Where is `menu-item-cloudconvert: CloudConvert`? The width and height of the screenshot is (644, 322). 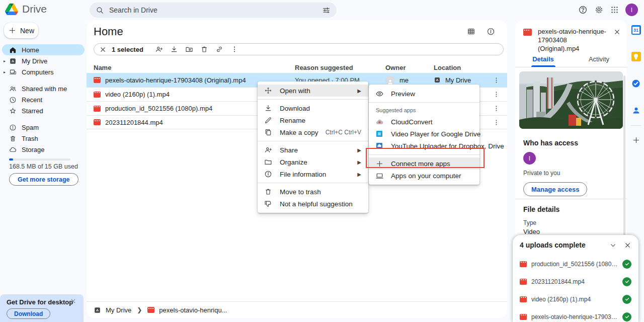
menu-item-cloudconvert: CloudConvert is located at coordinates (424, 122).